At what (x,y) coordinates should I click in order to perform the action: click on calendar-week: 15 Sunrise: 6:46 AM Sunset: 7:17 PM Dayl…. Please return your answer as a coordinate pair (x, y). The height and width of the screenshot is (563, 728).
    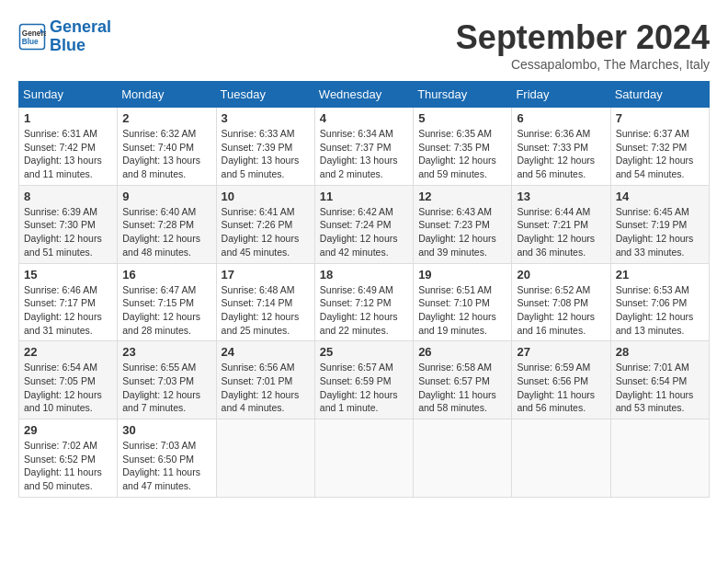
    Looking at the image, I should click on (364, 302).